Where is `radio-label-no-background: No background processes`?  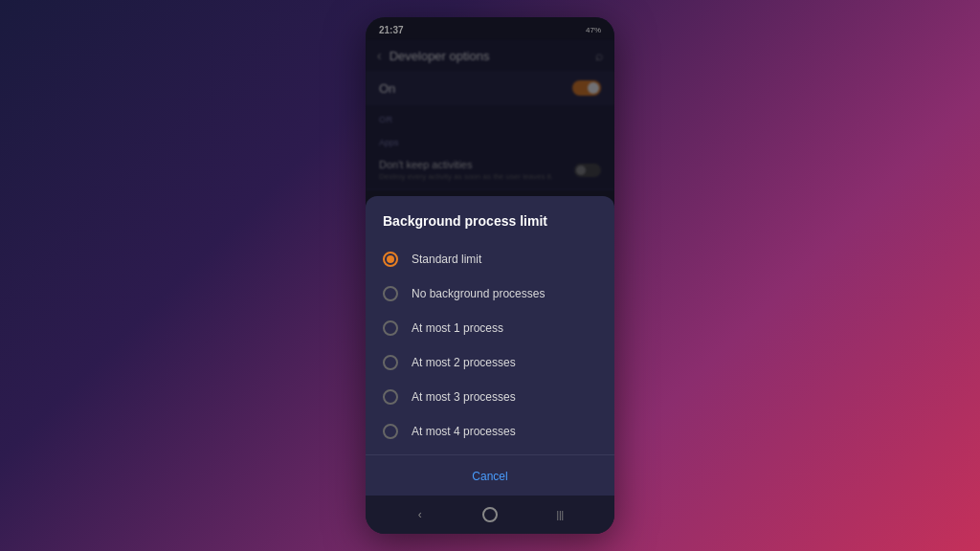
radio-label-no-background: No background processes is located at coordinates (479, 294).